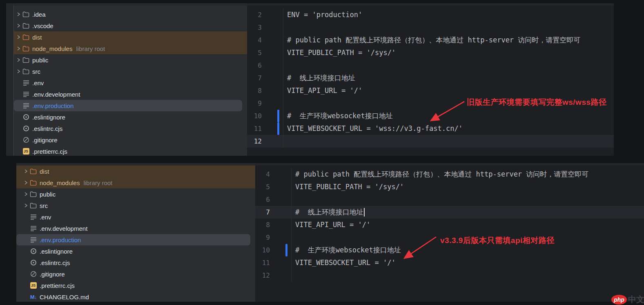 The height and width of the screenshot is (305, 644). I want to click on tree-item-label: dist, so click(44, 171).